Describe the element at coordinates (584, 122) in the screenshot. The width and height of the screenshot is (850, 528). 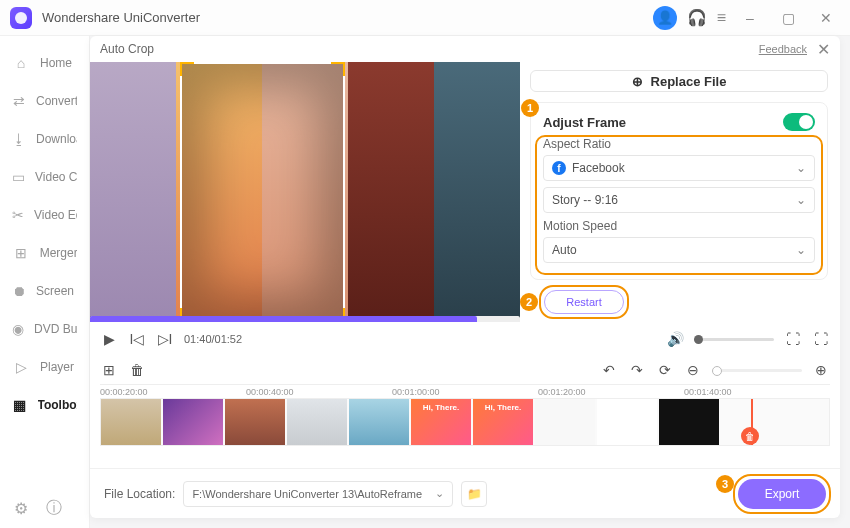
I see `adjust-frame-title: Adjust Frame` at that location.